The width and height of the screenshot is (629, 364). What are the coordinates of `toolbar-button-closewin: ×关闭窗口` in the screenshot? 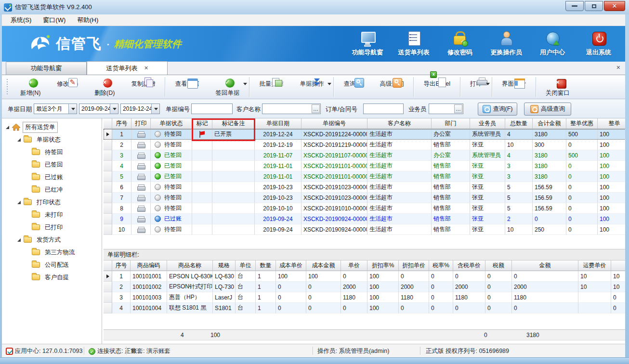 It's located at (558, 87).